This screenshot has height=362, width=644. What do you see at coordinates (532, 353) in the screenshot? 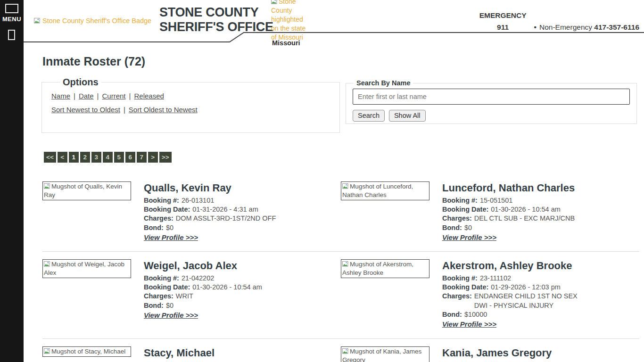
I see `inmate-name-link: Kania, James Gregory` at bounding box center [532, 353].